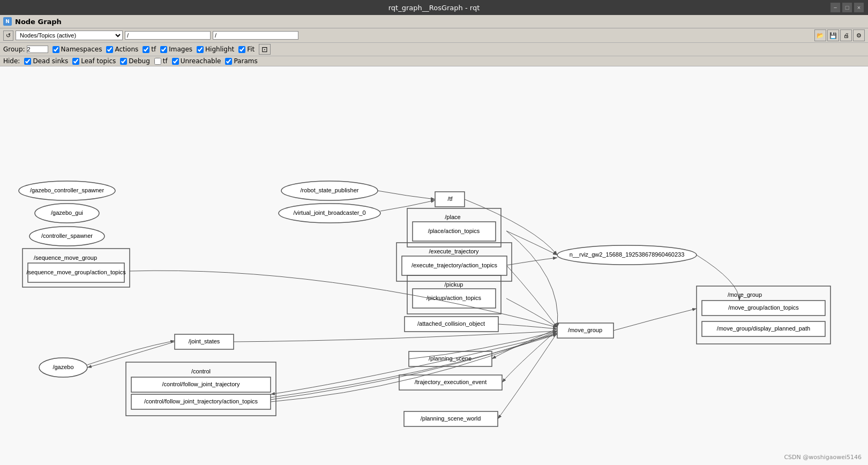 The height and width of the screenshot is (465, 868). I want to click on app-title: Node Graph, so click(39, 21).